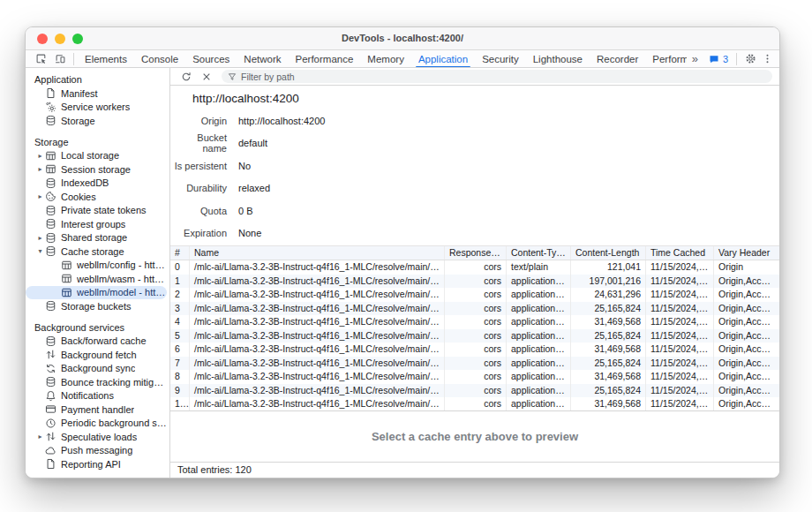  What do you see at coordinates (475, 309) in the screenshot?
I see `table-row: 3/mlc-ai/Llama-3.2-3B-Instruct-q4f16_1-M…` at bounding box center [475, 309].